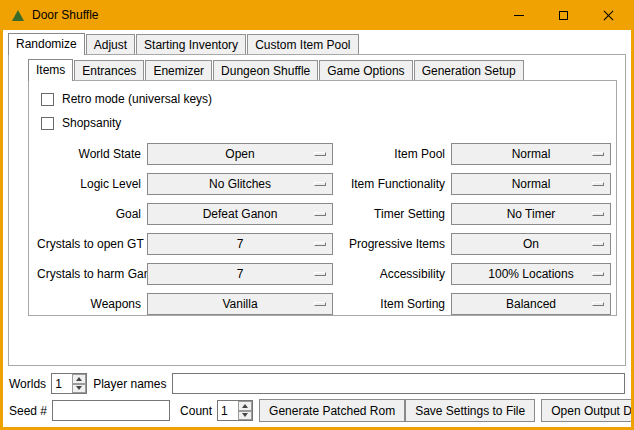 This screenshot has height=430, width=634. I want to click on weapons-dropdown: Vanilla, so click(240, 304).